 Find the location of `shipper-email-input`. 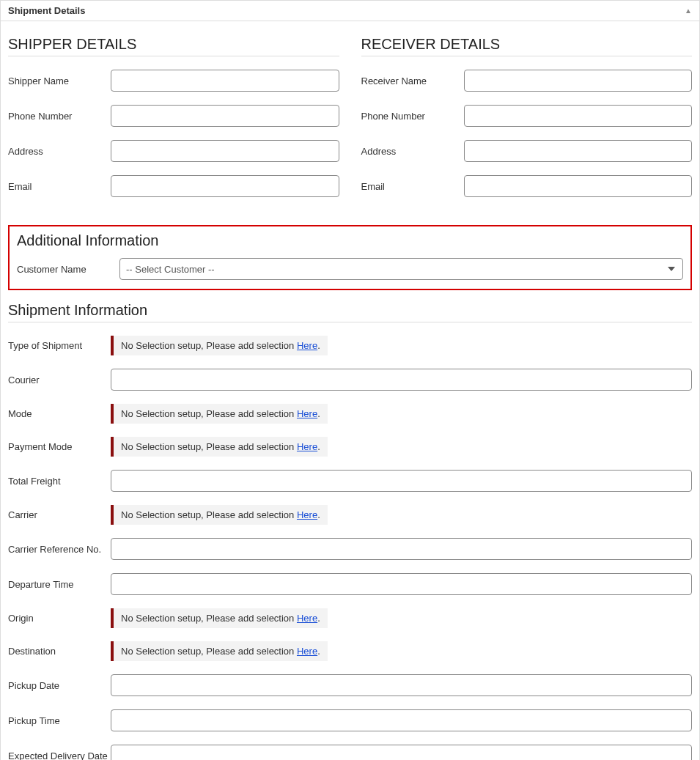

shipper-email-input is located at coordinates (225, 186).